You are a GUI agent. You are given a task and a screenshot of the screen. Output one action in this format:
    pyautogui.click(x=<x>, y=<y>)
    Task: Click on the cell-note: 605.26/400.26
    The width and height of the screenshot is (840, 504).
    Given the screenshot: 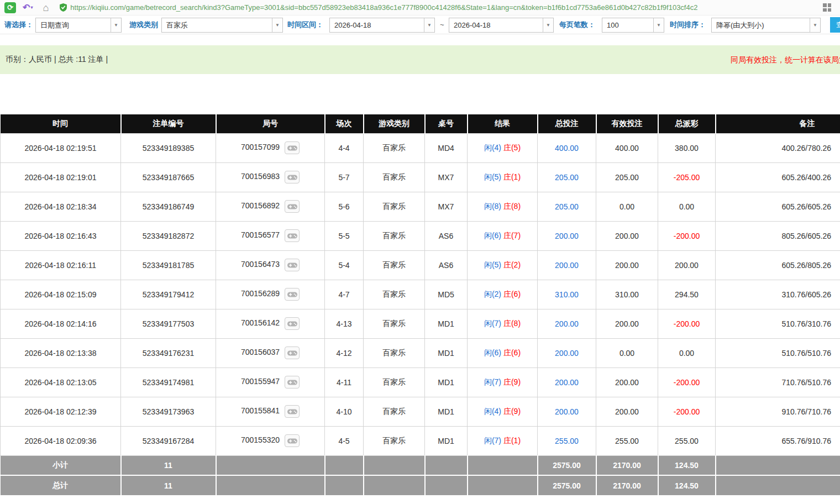 What is the action you would take?
    pyautogui.click(x=778, y=177)
    